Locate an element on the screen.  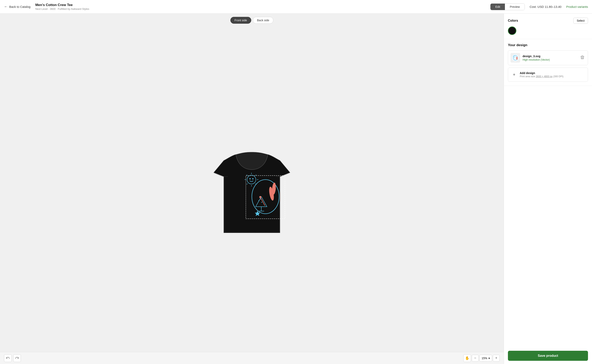
design-thumbnail is located at coordinates (515, 58).